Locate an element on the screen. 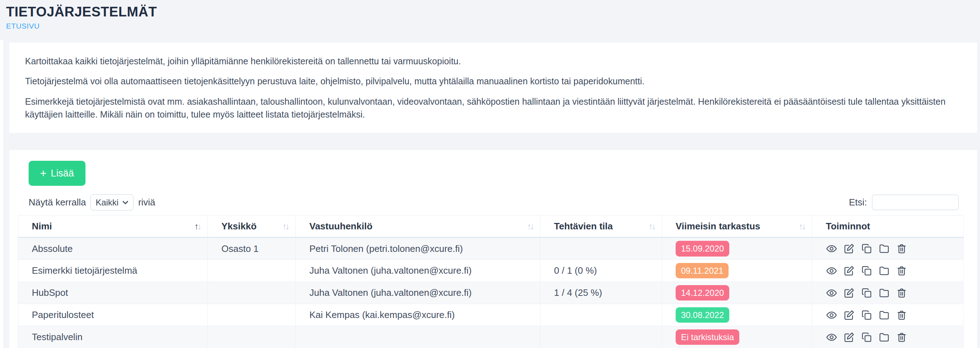 The height and width of the screenshot is (348, 980). last-check-cell: Ei tarkistuksia is located at coordinates (737, 337).